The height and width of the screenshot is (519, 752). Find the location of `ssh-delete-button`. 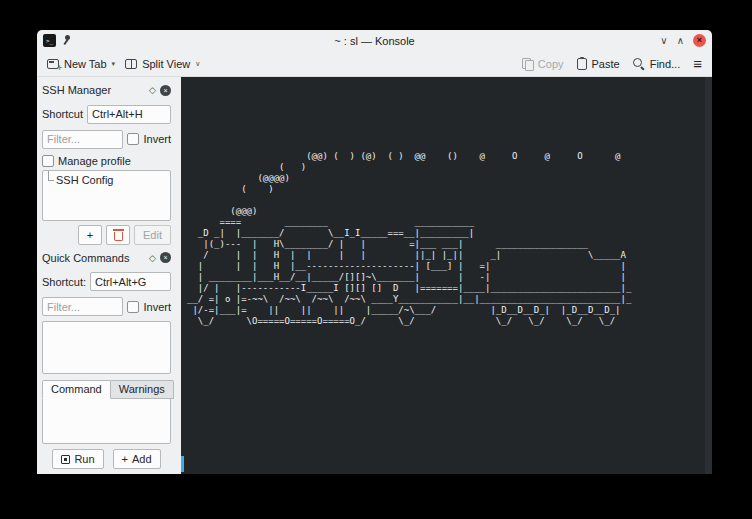

ssh-delete-button is located at coordinates (118, 235).